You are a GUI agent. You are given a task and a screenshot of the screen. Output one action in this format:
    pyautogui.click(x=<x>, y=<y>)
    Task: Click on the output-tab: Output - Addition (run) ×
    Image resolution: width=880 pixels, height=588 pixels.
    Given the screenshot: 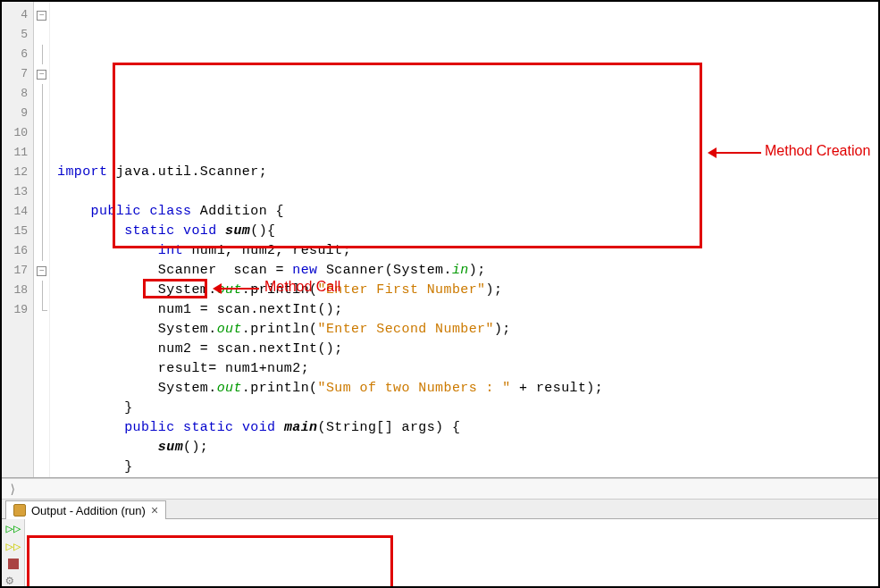 What is the action you would take?
    pyautogui.click(x=86, y=509)
    